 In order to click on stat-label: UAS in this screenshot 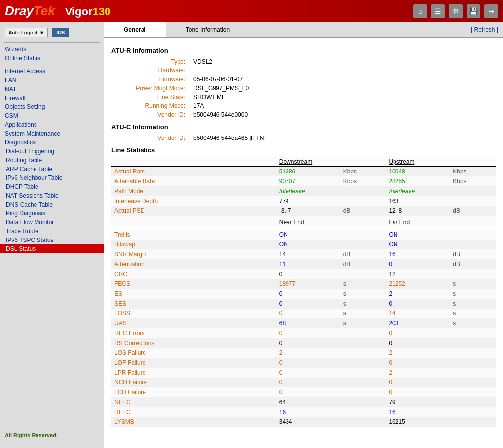, I will do `click(194, 323)`.